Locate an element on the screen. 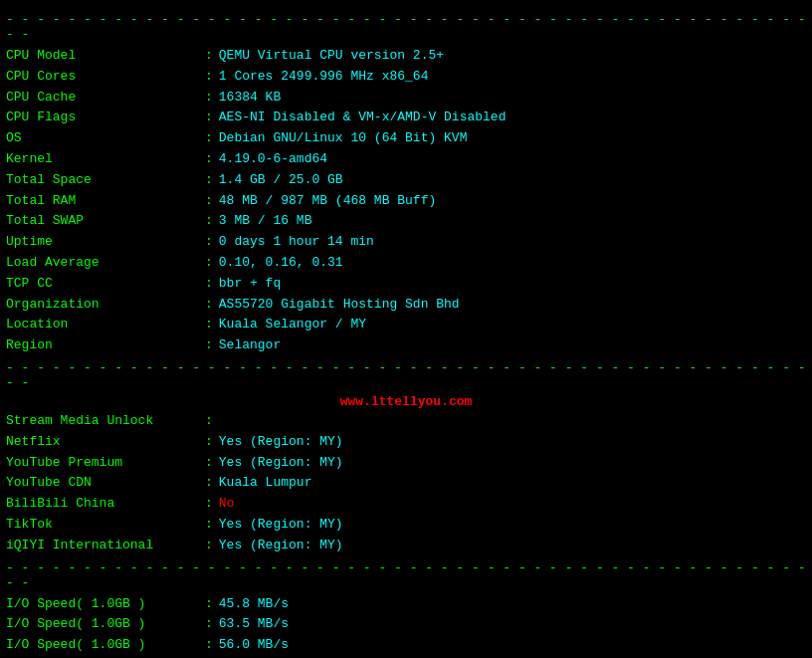  stream-header-label: Stream Media Unlock is located at coordinates (105, 422).